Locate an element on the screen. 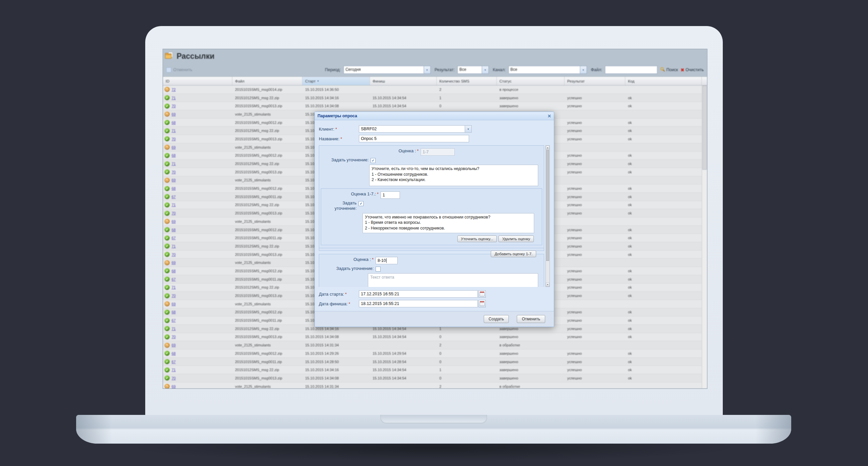  table-row: 72 20151015SMS_msg0014.zip 15.10.2015 14… is located at coordinates (432, 90).